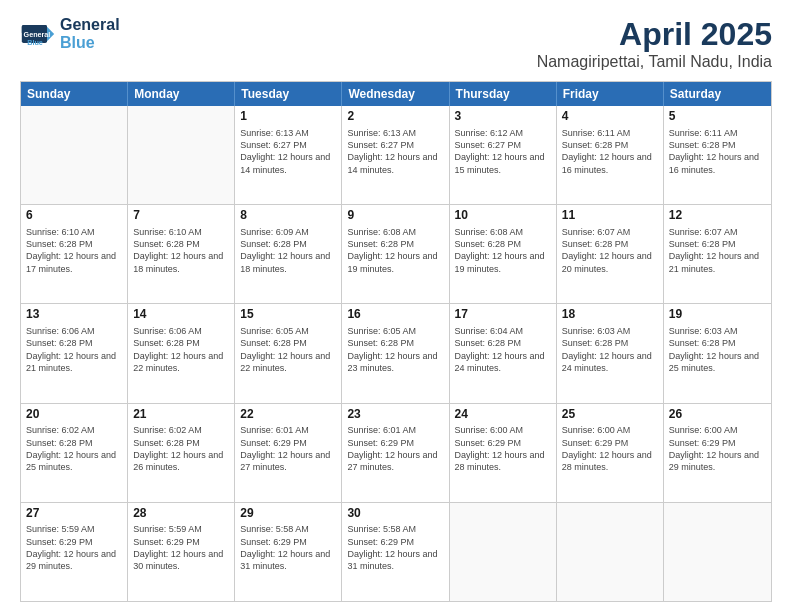 The image size is (792, 612). Describe the element at coordinates (288, 216) in the screenshot. I see `day-number: 8` at that location.